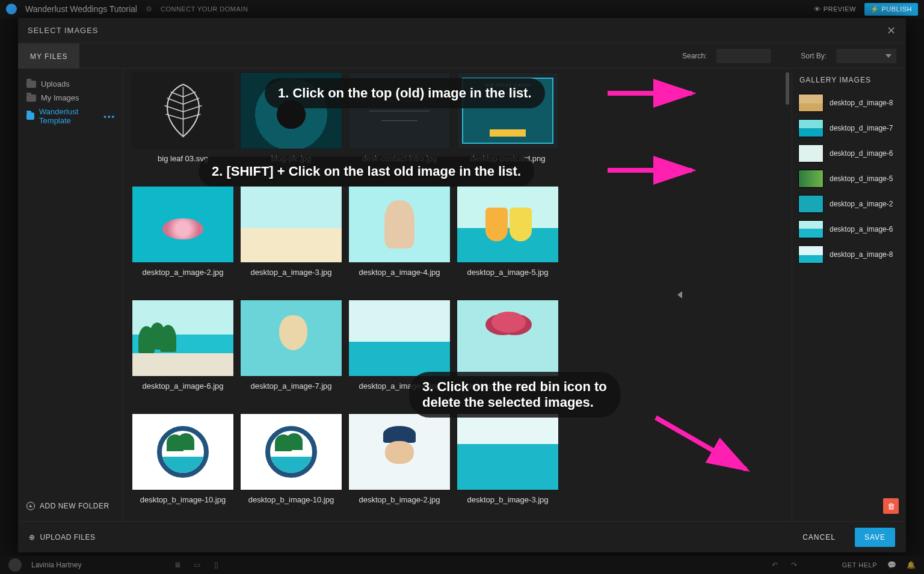 The height and width of the screenshot is (574, 924). Describe the element at coordinates (149, 9) in the screenshot. I see `gear-icon: ⚙` at that location.